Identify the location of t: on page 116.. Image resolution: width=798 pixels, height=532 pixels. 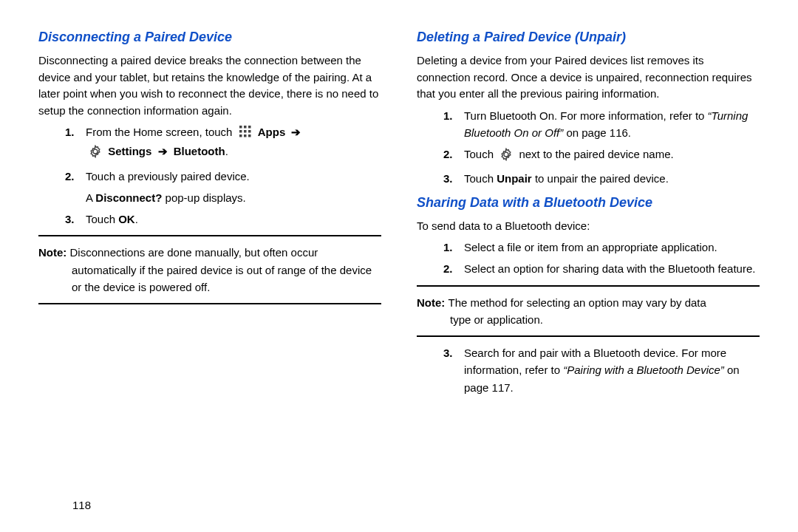
(597, 133).